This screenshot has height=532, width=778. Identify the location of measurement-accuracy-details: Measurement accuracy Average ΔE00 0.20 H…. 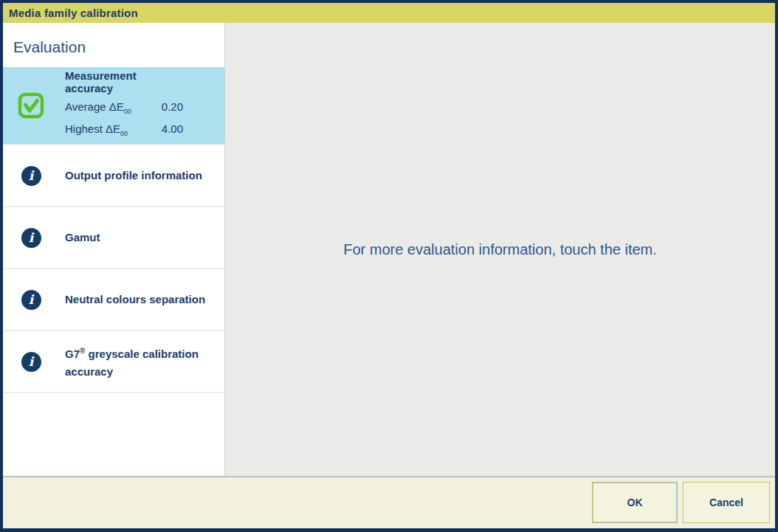
(124, 106).